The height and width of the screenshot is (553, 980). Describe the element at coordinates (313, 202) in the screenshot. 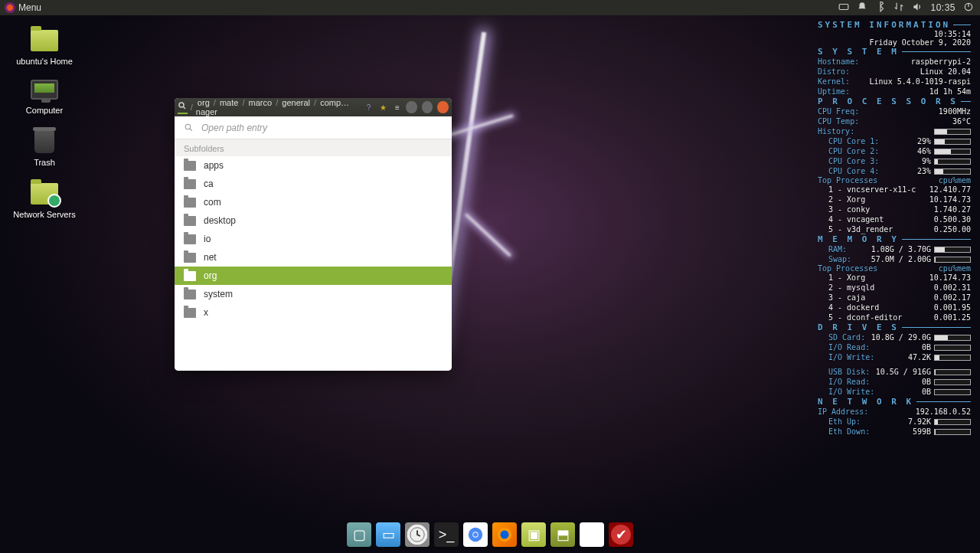

I see `folder-item: com` at that location.